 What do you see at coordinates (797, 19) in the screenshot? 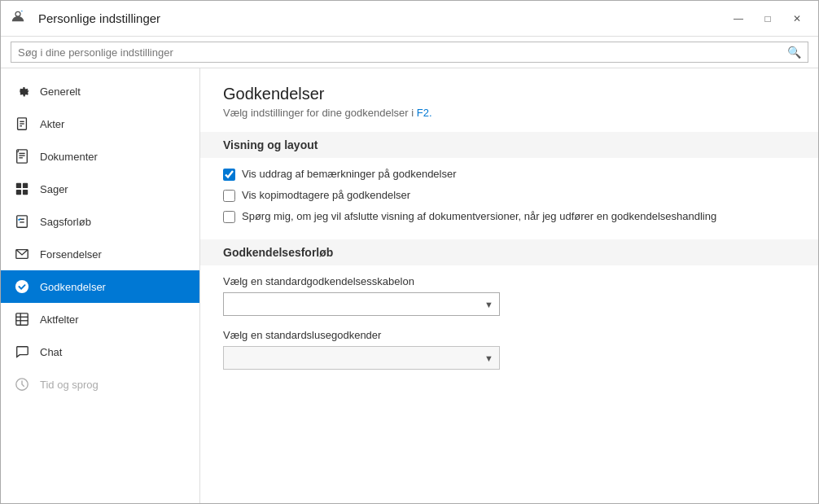
I see `close-button: ✕` at bounding box center [797, 19].